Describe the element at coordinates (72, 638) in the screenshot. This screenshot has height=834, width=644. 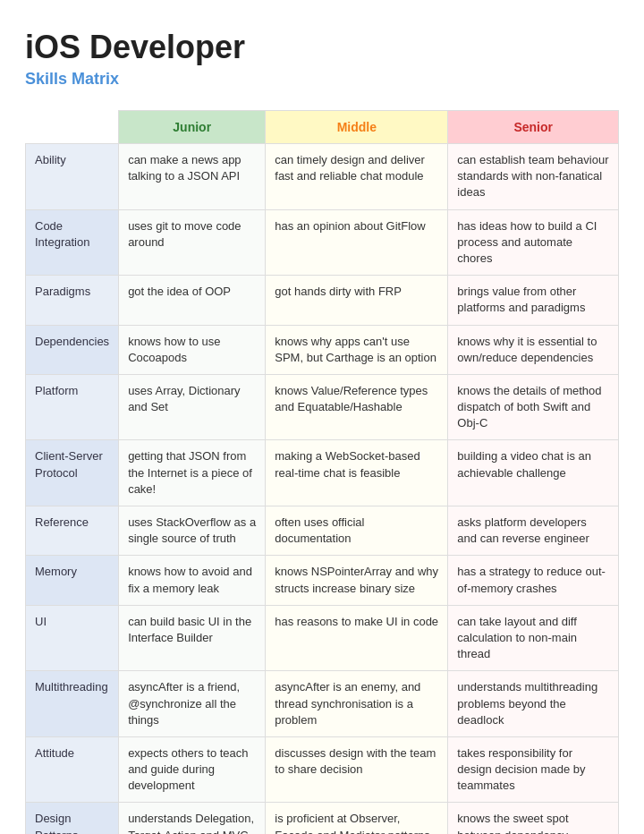
I see `category-cell: UI` at that location.